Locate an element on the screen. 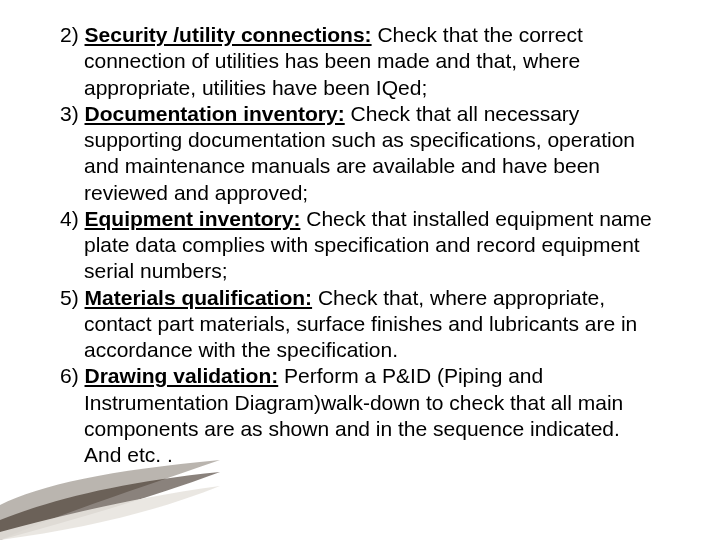 The width and height of the screenshot is (720, 540). item-title: Documentation inventory: is located at coordinates (215, 114).